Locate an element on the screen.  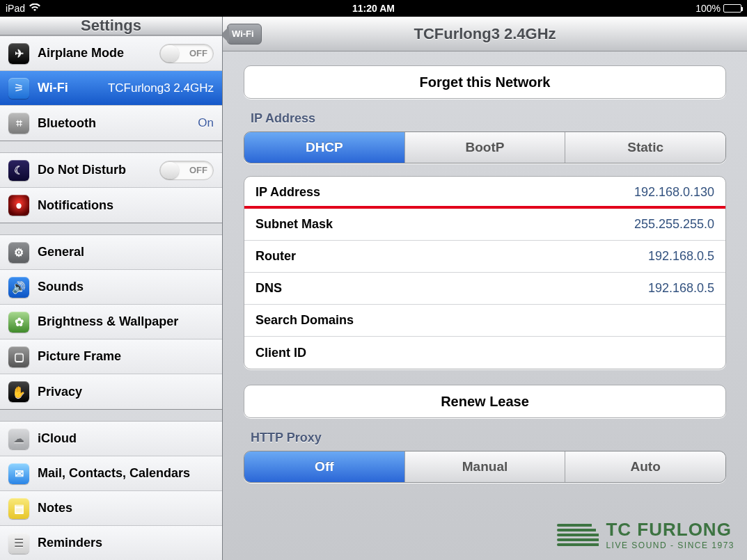
ip-section-label: IP Address is located at coordinates (489, 118).